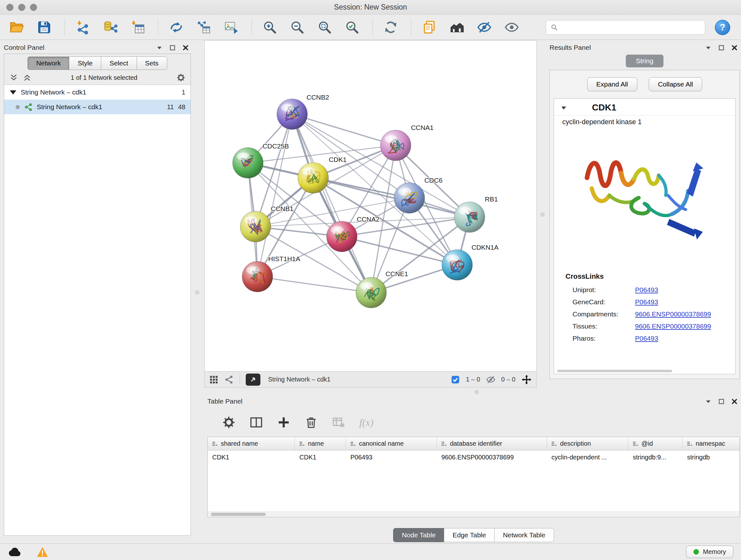 The width and height of the screenshot is (741, 560). Describe the element at coordinates (457, 27) in the screenshot. I see `browser-home-button` at that location.